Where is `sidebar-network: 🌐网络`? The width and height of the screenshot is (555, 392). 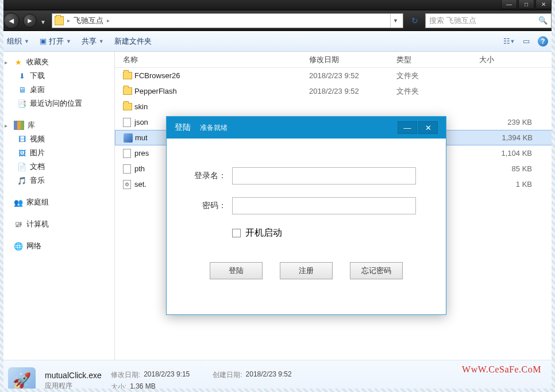 sidebar-network: 🌐网络 is located at coordinates (57, 246).